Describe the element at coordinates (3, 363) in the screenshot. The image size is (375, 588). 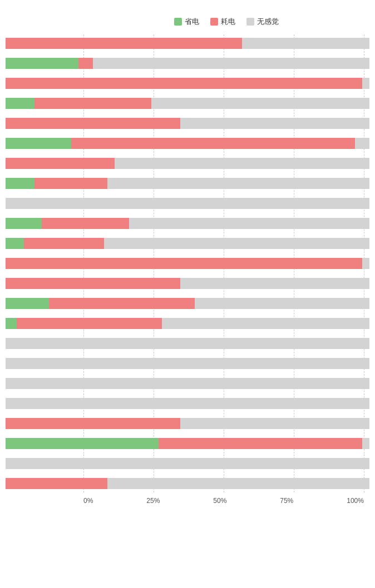
I see `bar-label: iPhone 8 Plus` at that location.